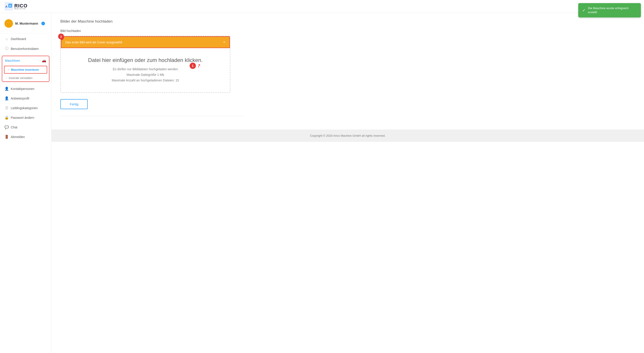 This screenshot has height=353, width=644. I want to click on sidebar-item-abmelden: 🚪 Abmelden, so click(26, 137).